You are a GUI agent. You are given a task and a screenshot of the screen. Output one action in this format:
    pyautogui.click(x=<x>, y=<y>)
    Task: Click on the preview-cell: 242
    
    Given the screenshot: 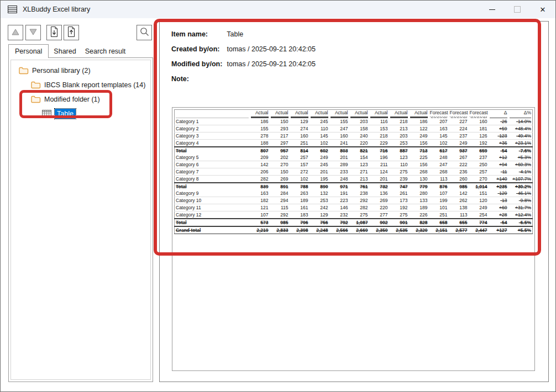 What is the action you would take?
    pyautogui.click(x=319, y=208)
    